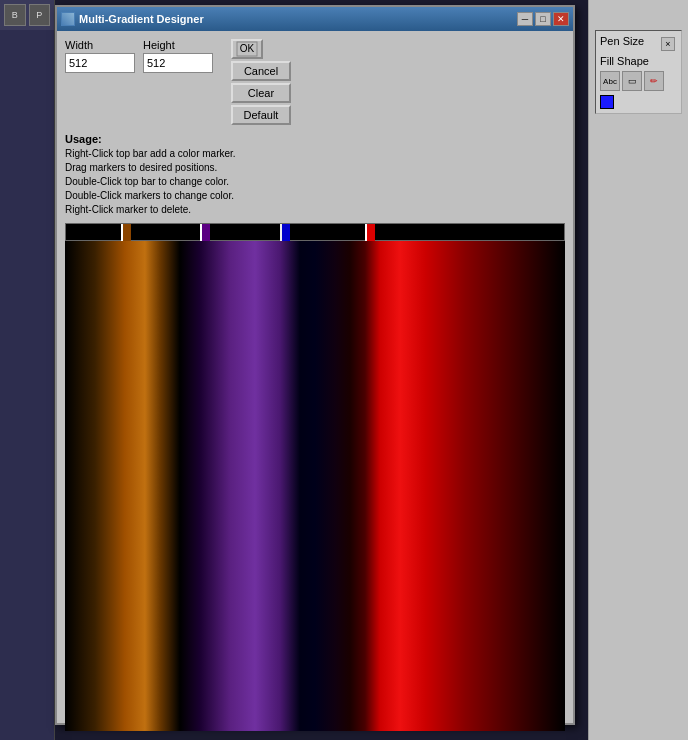 Image resolution: width=688 pixels, height=740 pixels. What do you see at coordinates (638, 370) in the screenshot?
I see `right-panel: × Pen Size Fill Shape Abc ▭ ✏` at bounding box center [638, 370].